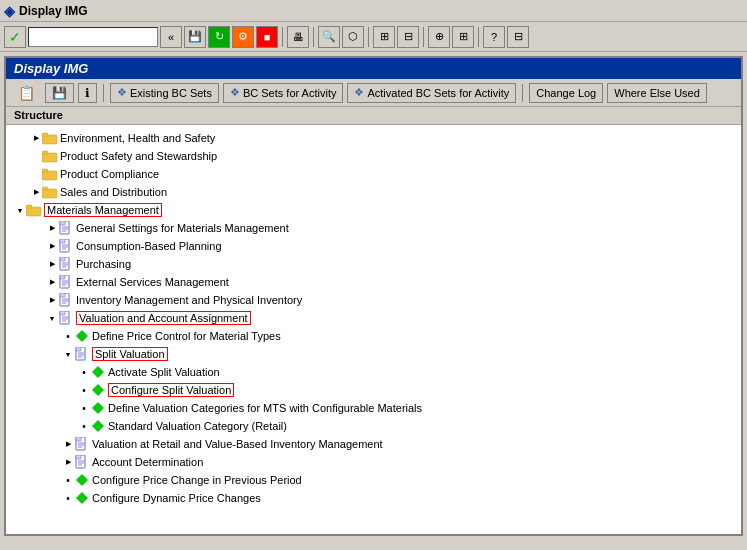 The width and height of the screenshot is (747, 550). I want to click on info-btn: ℹ, so click(88, 93).